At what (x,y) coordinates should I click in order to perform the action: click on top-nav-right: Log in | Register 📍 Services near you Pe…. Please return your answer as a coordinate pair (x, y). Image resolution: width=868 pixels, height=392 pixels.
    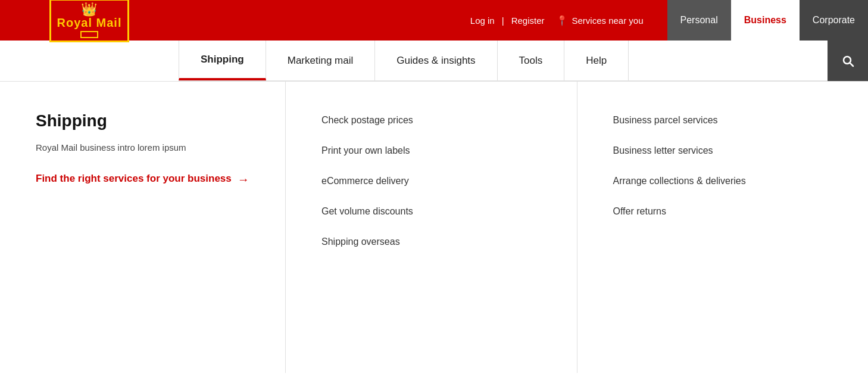
    Looking at the image, I should click on (669, 20).